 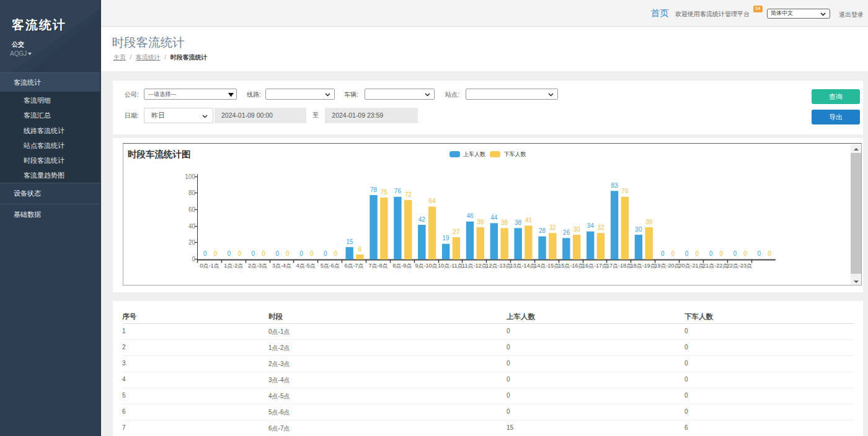 What do you see at coordinates (350, 242) in the screenshot?
I see `svg-text: 15` at bounding box center [350, 242].